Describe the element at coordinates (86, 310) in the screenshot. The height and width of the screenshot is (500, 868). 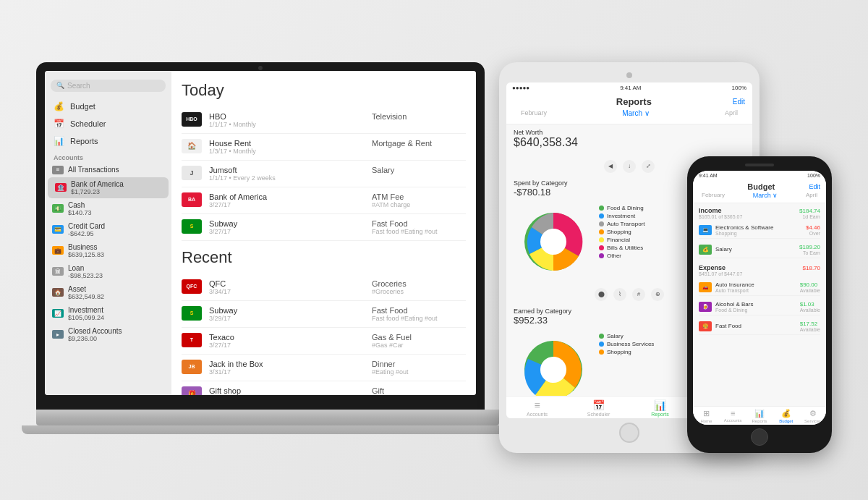
I see `investment-name: Investment` at that location.